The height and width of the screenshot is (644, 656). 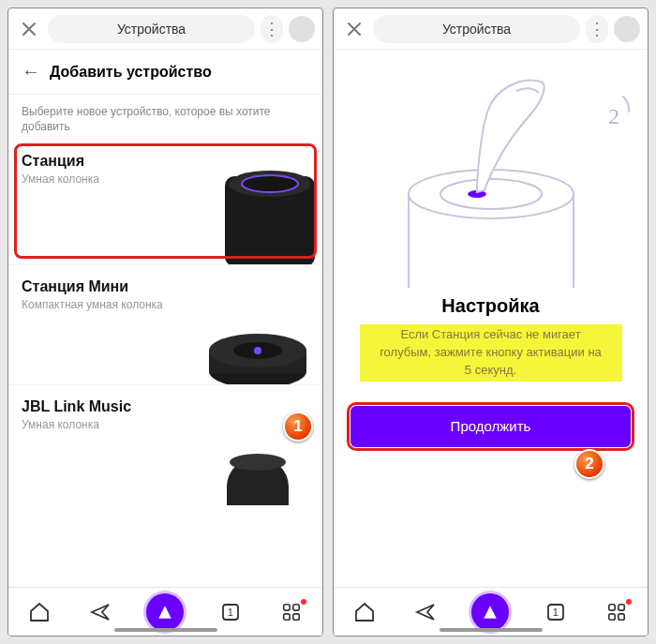 What do you see at coordinates (31, 71) in the screenshot?
I see `back-icon: ←` at bounding box center [31, 71].